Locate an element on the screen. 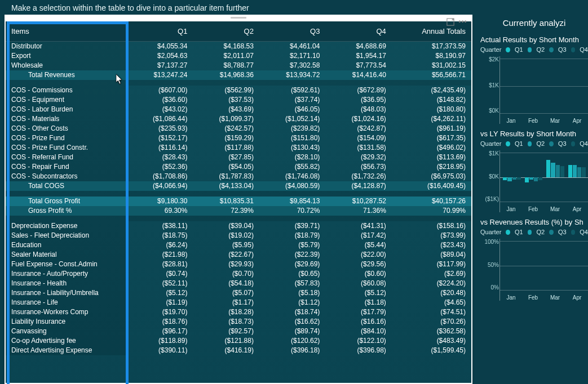 This screenshot has width=588, height=384. row-label: COS - Referral Fund is located at coordinates (67, 158).